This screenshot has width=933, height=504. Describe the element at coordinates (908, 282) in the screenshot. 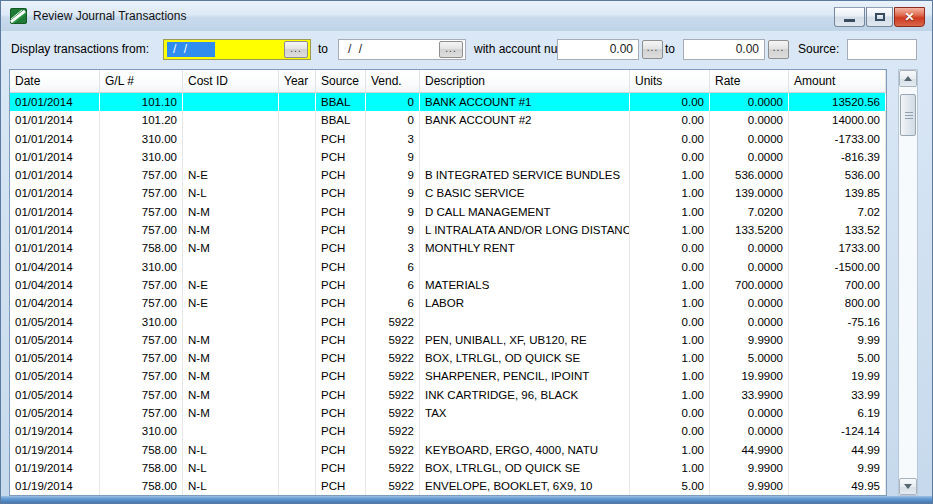

I see `vertical-scrollbar` at that location.